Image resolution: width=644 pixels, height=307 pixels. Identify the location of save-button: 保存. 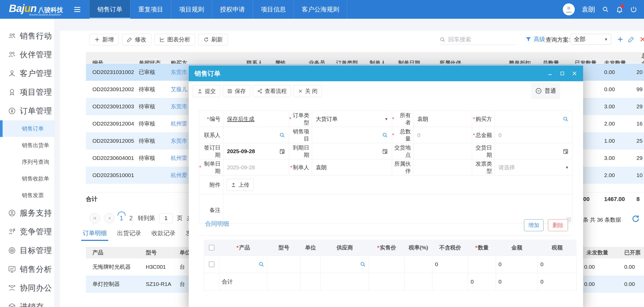
(236, 91).